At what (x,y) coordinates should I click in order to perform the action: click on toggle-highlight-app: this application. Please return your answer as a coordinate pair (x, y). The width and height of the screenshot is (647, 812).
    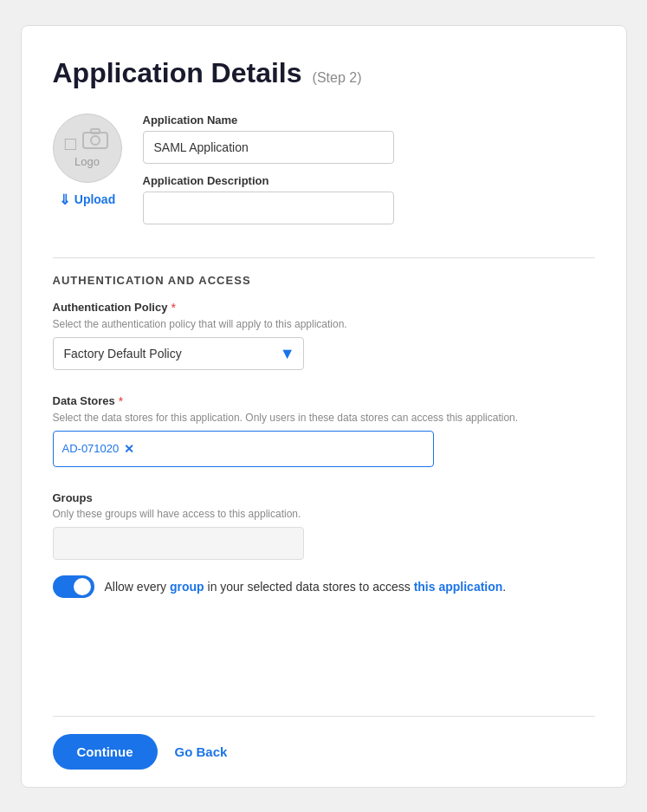
    Looking at the image, I should click on (459, 587).